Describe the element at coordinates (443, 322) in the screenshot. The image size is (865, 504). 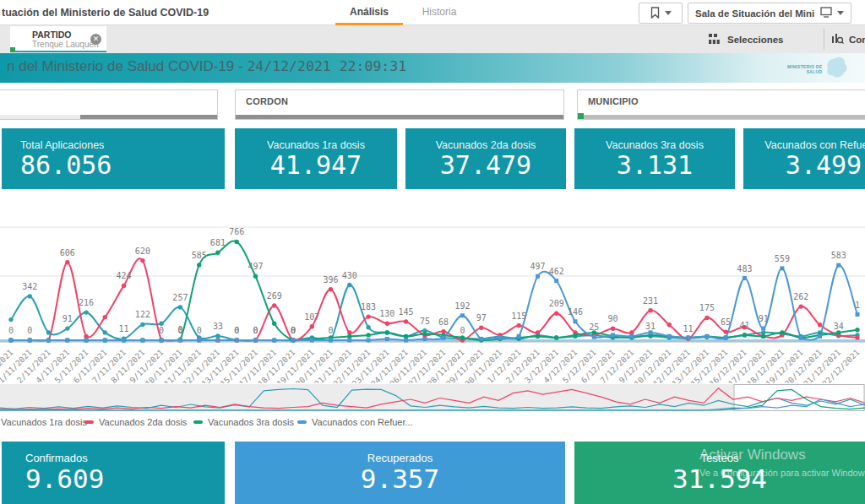
I see `svg-text: 68` at that location.